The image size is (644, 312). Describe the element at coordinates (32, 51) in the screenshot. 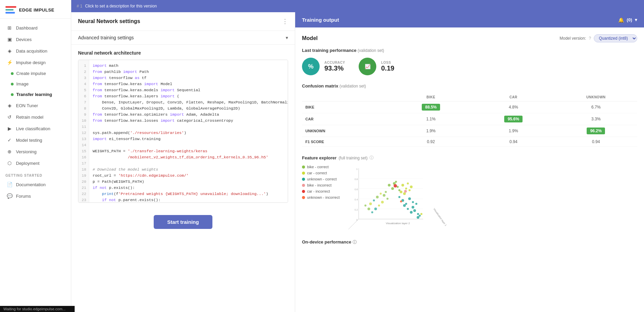

I see `sidebar-item-label: Data acquisition` at that location.